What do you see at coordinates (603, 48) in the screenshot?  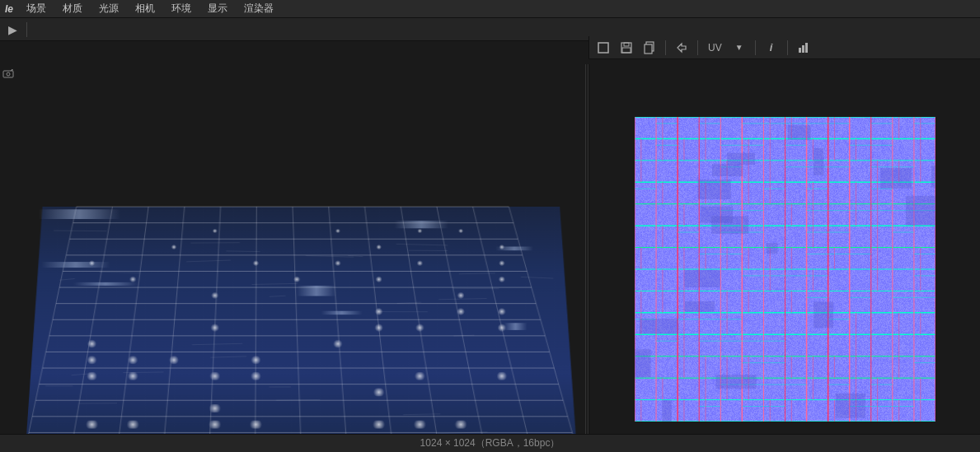 I see `toolbar-frame-btn` at bounding box center [603, 48].